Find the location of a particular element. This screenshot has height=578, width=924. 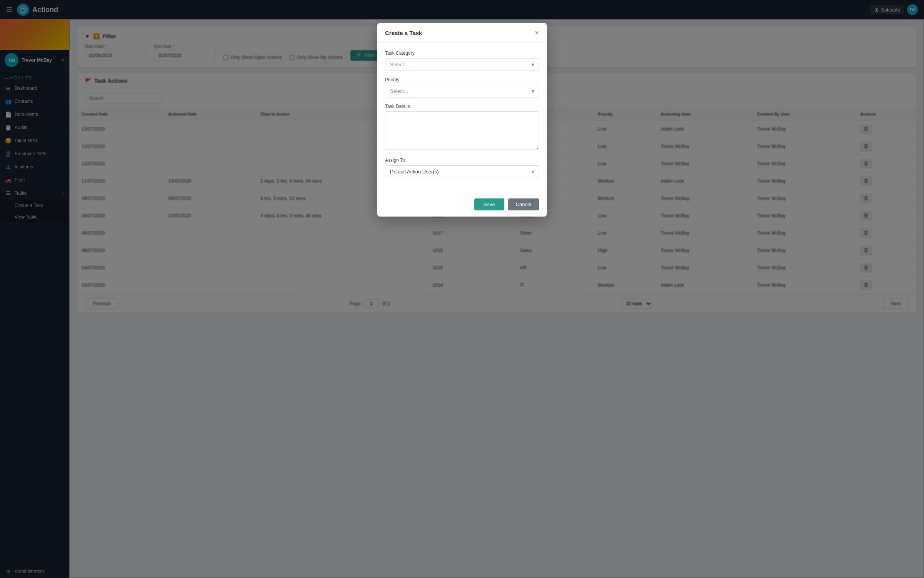

modal-header: Create a Task × is located at coordinates (462, 33).